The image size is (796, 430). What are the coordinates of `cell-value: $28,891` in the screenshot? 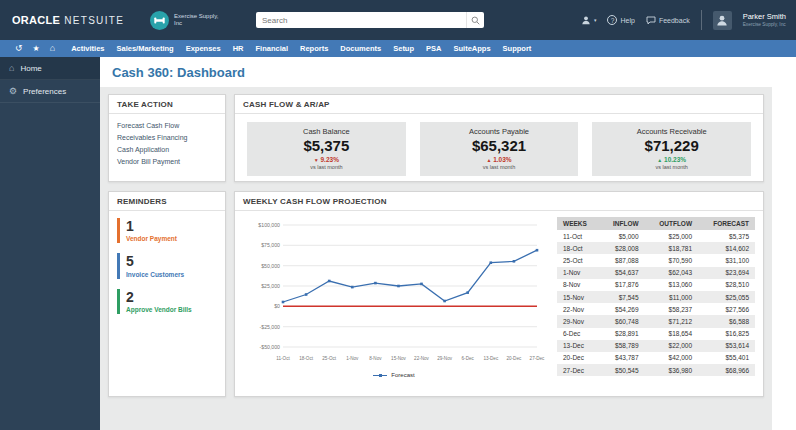 It's located at (622, 334).